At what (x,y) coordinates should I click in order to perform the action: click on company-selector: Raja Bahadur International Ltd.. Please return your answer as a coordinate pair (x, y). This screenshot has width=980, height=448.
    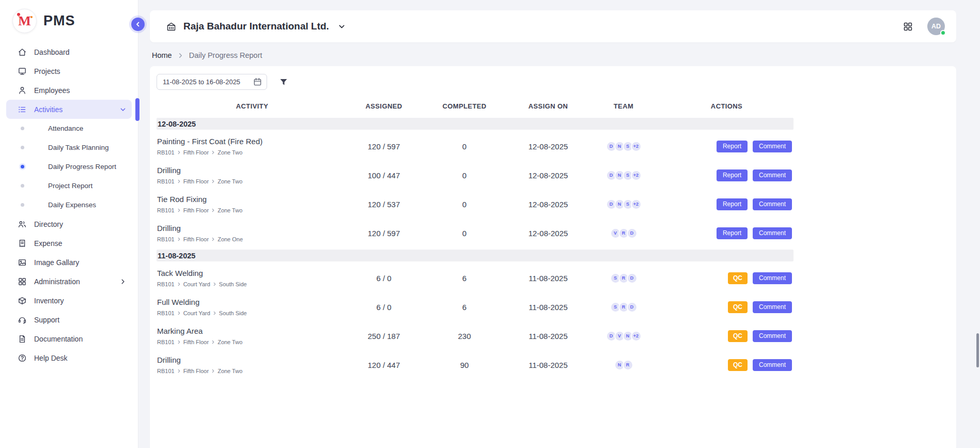
    Looking at the image, I should click on (256, 26).